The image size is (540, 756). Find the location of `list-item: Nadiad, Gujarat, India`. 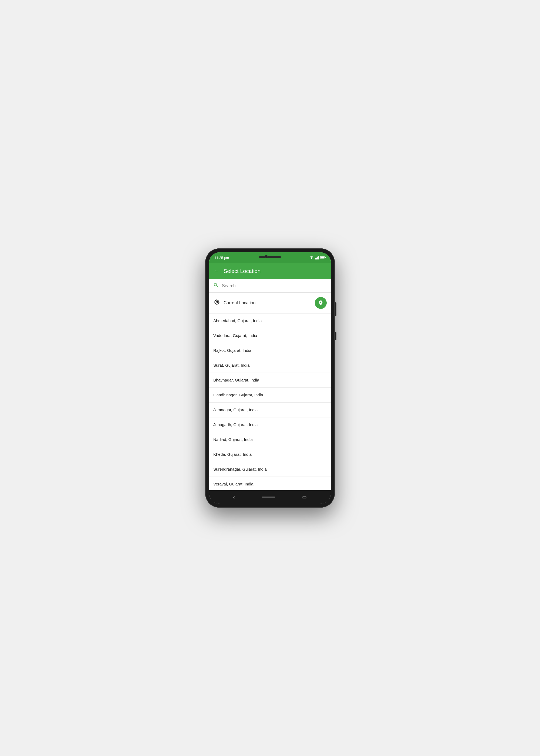

list-item: Nadiad, Gujarat, India is located at coordinates (270, 440).